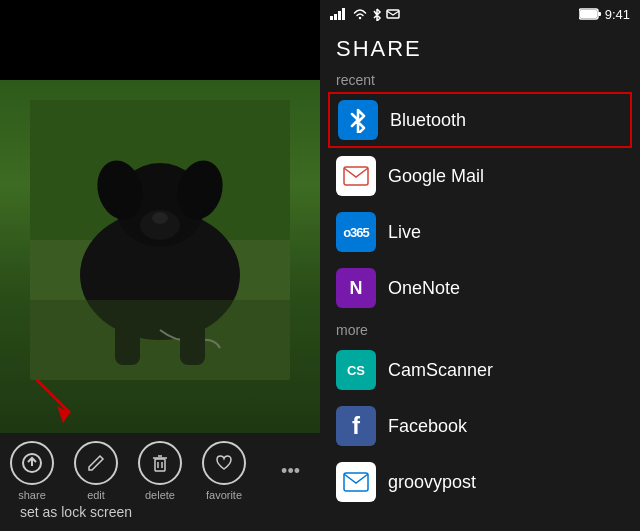 The width and height of the screenshot is (640, 531). Describe the element at coordinates (480, 79) in the screenshot. I see `recent-section-label: recent` at that location.